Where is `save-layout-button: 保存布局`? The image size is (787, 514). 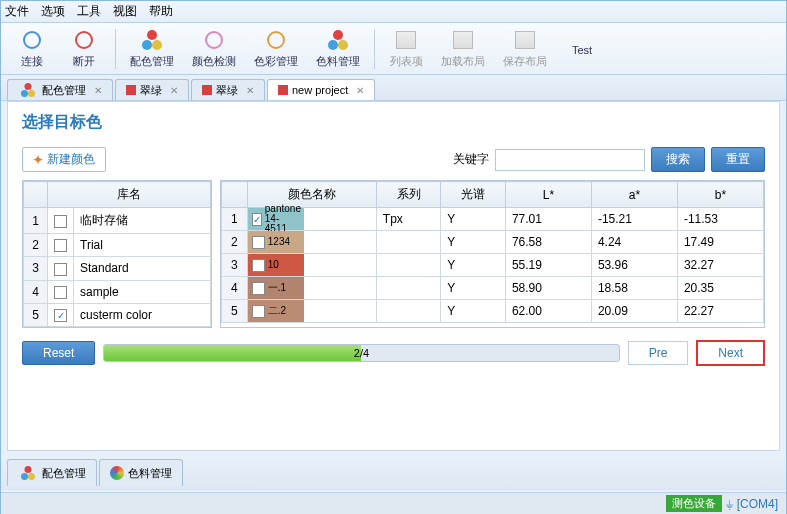 save-layout-button: 保存布局 is located at coordinates (525, 48).